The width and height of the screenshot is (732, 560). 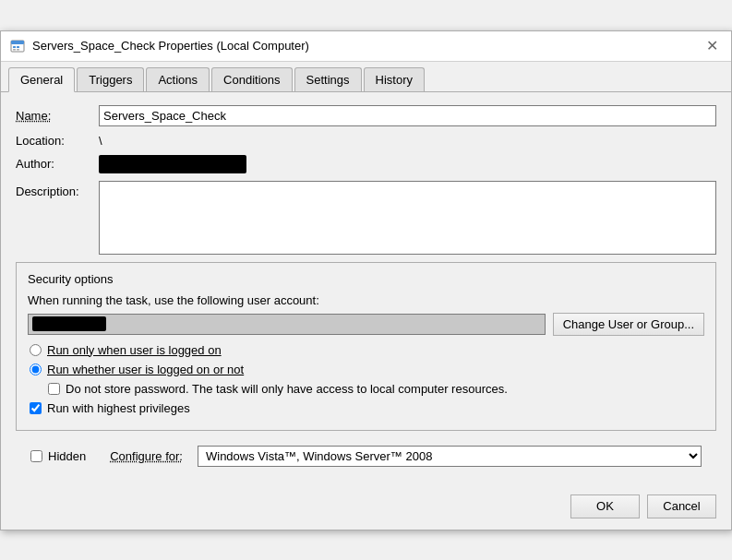 What do you see at coordinates (135, 351) in the screenshot?
I see `run-logged-on-label: Run only when user is logged on` at bounding box center [135, 351].